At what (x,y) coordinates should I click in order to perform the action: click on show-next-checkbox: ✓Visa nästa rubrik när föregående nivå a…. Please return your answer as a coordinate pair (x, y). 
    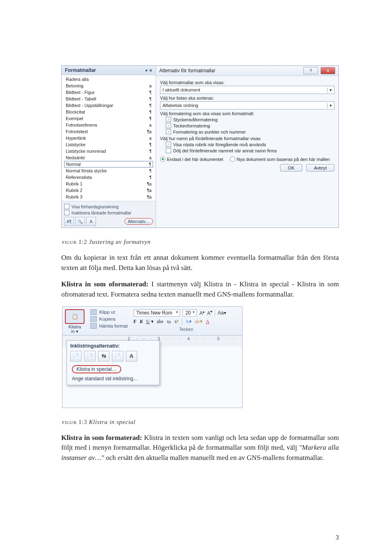
    Looking at the image, I should click on (250, 145).